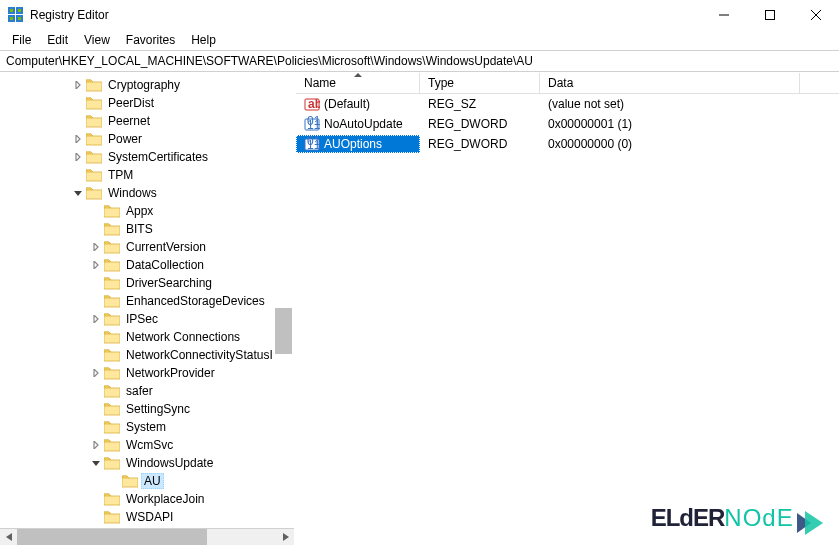 The height and width of the screenshot is (545, 839). I want to click on tree-item-label: IPSec, so click(142, 319).